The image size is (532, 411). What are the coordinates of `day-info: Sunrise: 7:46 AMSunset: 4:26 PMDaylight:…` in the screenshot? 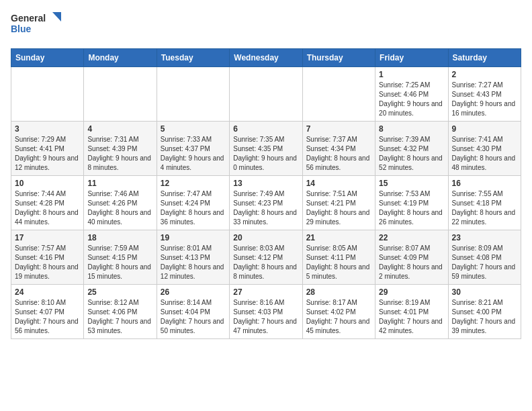 It's located at (120, 208).